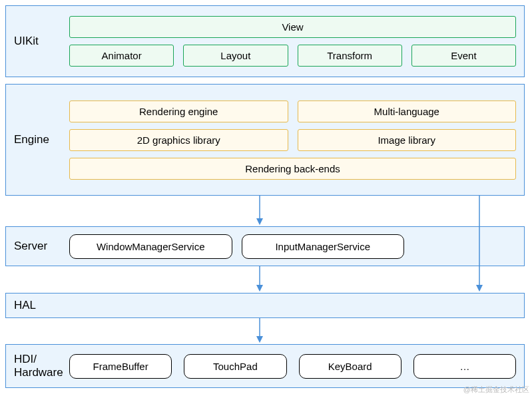  What do you see at coordinates (178, 140) in the screenshot?
I see `2d-graphics-box: 2D graphics library` at bounding box center [178, 140].